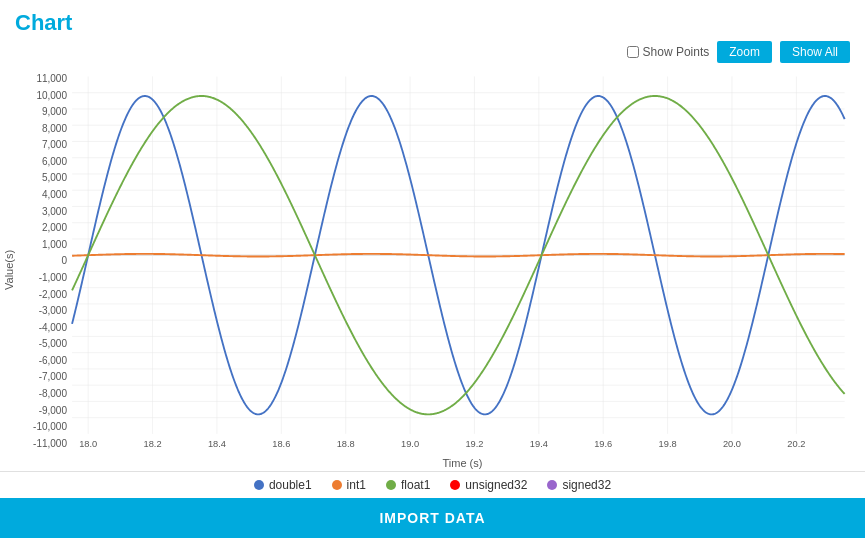 Image resolution: width=865 pixels, height=538 pixels. What do you see at coordinates (42, 162) in the screenshot?
I see `y-tick: 6,000` at bounding box center [42, 162].